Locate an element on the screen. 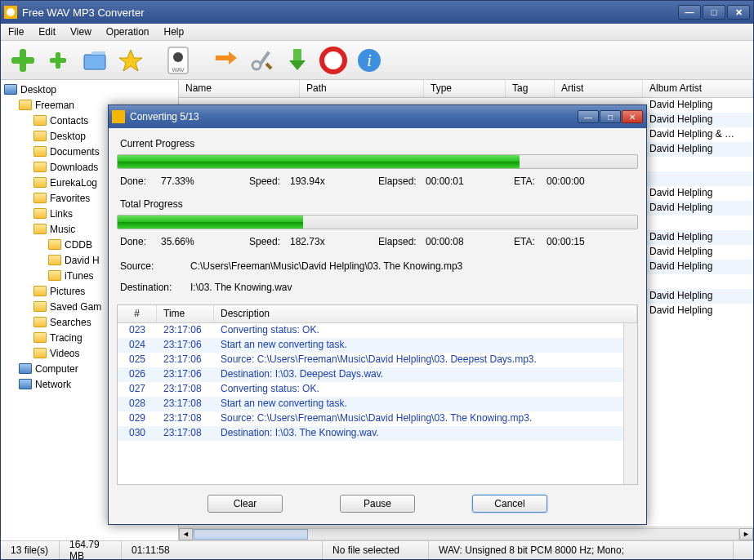 The width and height of the screenshot is (754, 560). menu-help: Help is located at coordinates (175, 32).